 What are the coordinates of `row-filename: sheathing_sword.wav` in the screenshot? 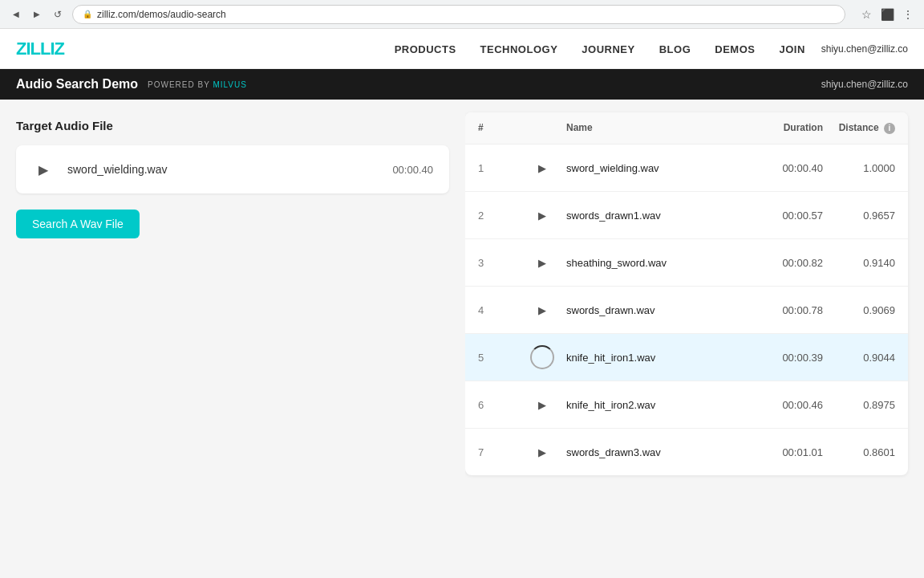 It's located at (654, 263).